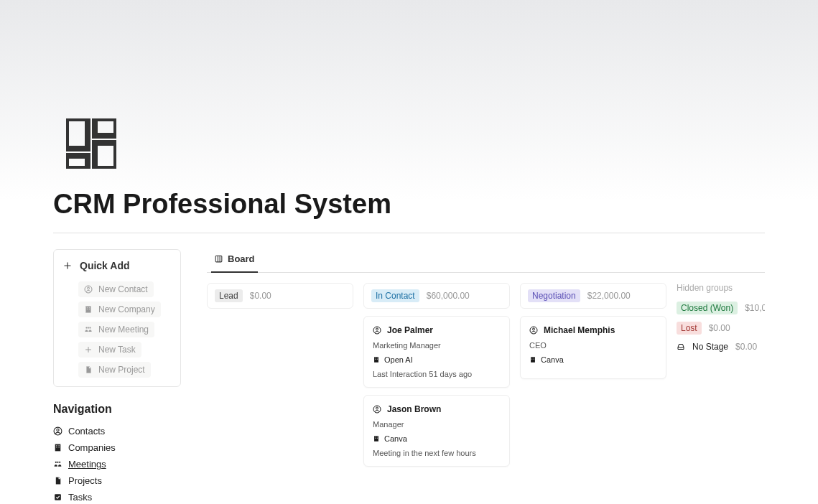  Describe the element at coordinates (117, 266) in the screenshot. I see `quick-add-heading: Quick Add` at that location.